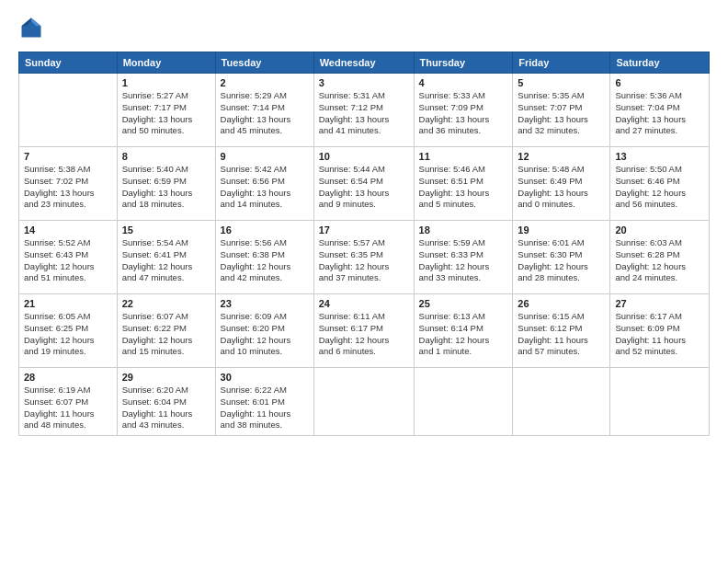 The image size is (728, 563). I want to click on day-number: 9, so click(265, 156).